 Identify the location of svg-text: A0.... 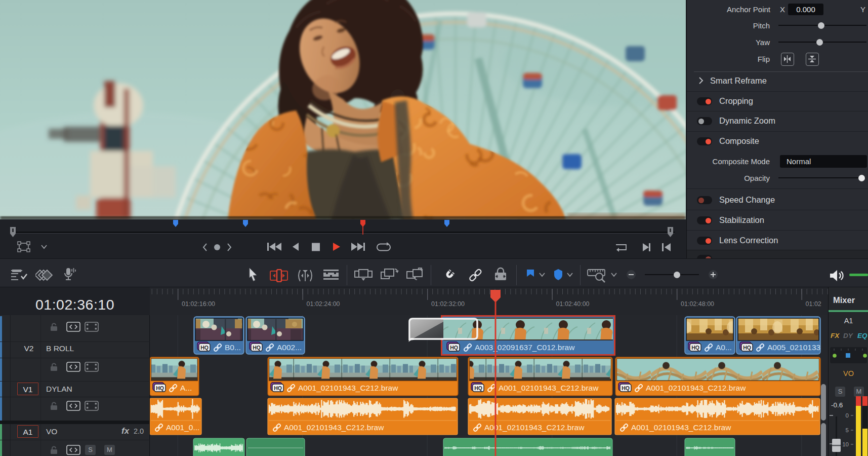
(724, 348).